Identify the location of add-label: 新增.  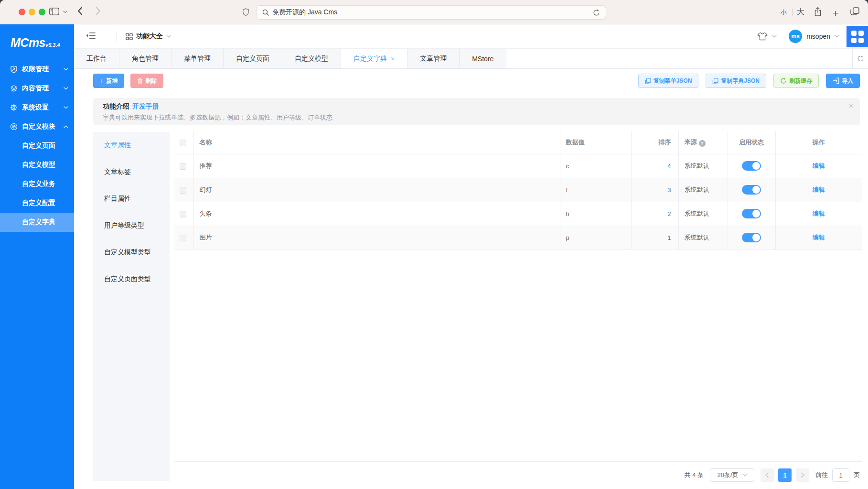
(112, 81).